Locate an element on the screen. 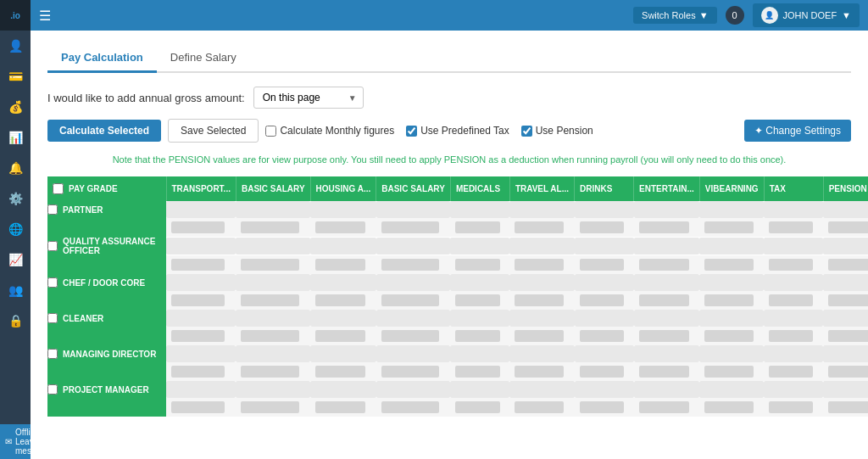 The height and width of the screenshot is (459, 868). tab-define-salary: Define Salary is located at coordinates (203, 59).